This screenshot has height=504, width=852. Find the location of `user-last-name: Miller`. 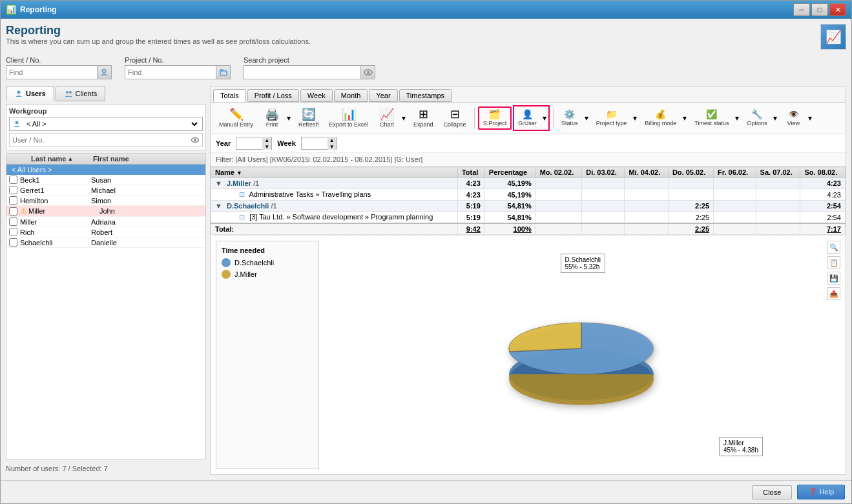

user-last-name: Miller is located at coordinates (64, 211).